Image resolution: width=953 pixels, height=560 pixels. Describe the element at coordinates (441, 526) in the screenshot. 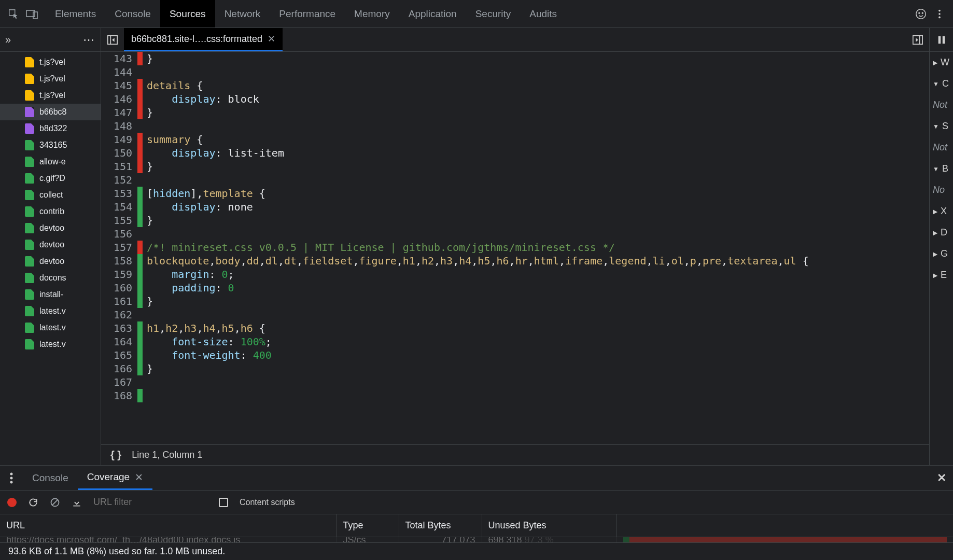

I see `col-total: Total Bytes` at that location.